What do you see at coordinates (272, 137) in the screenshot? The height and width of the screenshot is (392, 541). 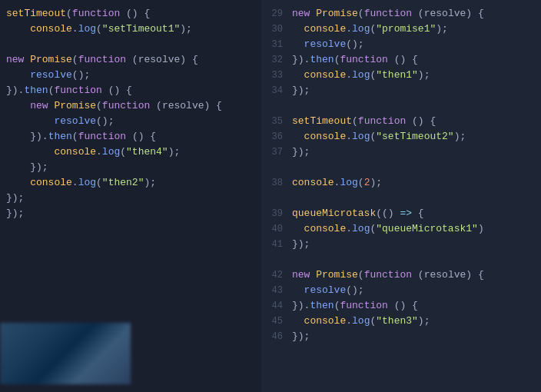 I see `line-number: 36` at bounding box center [272, 137].